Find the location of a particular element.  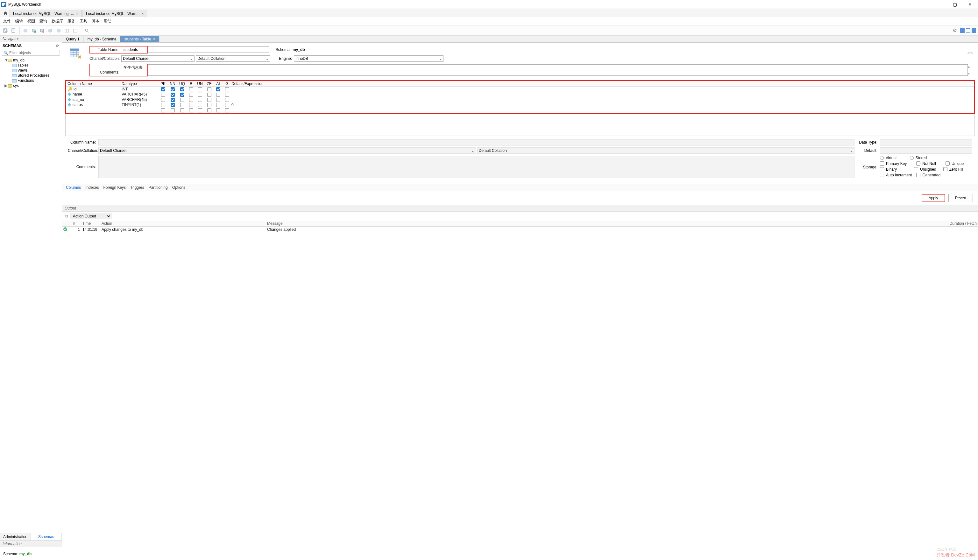

apply-button: Apply is located at coordinates (933, 198).